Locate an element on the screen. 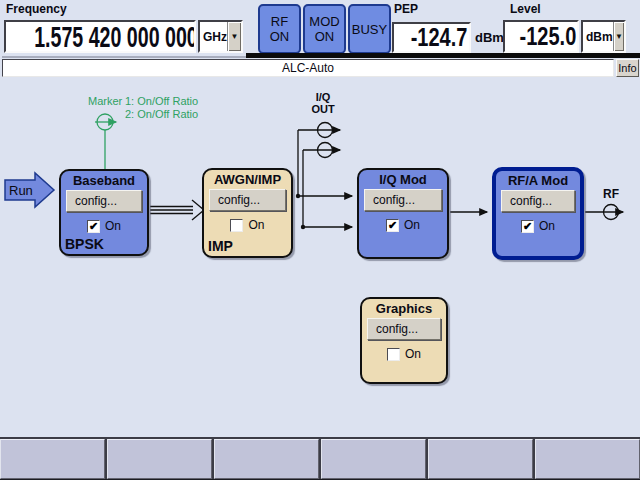 This screenshot has width=640, height=480. block-baseband: Baseband config... ✔ On BPSK is located at coordinates (104, 212).